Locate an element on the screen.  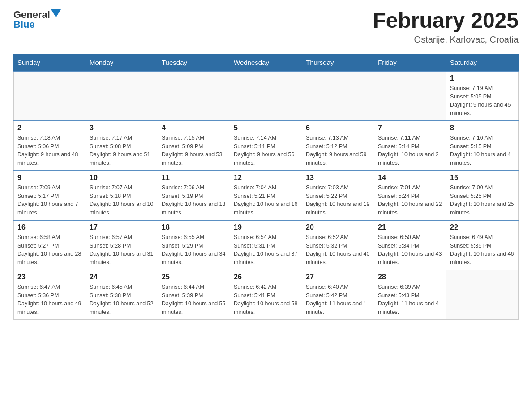
calendar-cell: 16Sunrise: 6:58 AM Sunset: 5:27 PM Dayli… is located at coordinates (50, 245).